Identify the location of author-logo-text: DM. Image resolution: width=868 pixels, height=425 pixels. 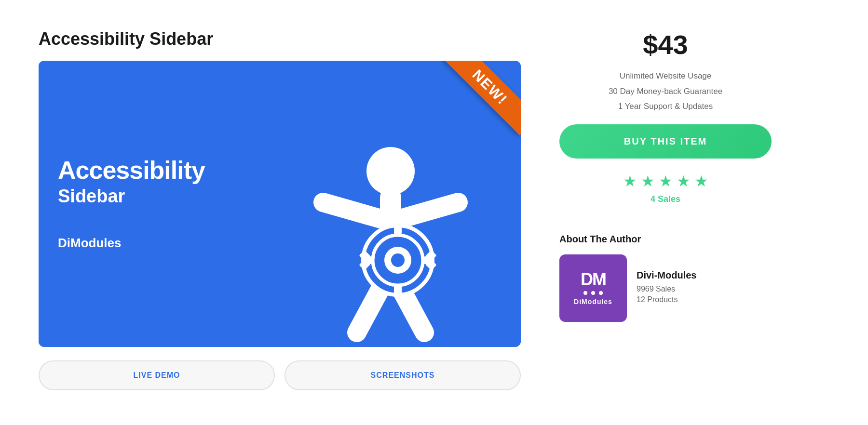
(593, 279).